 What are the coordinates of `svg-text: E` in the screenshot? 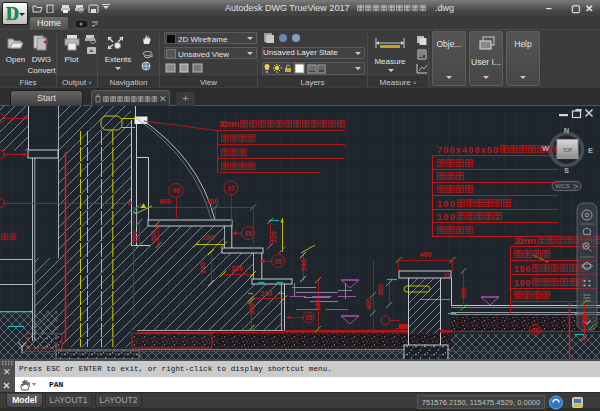 It's located at (590, 150).